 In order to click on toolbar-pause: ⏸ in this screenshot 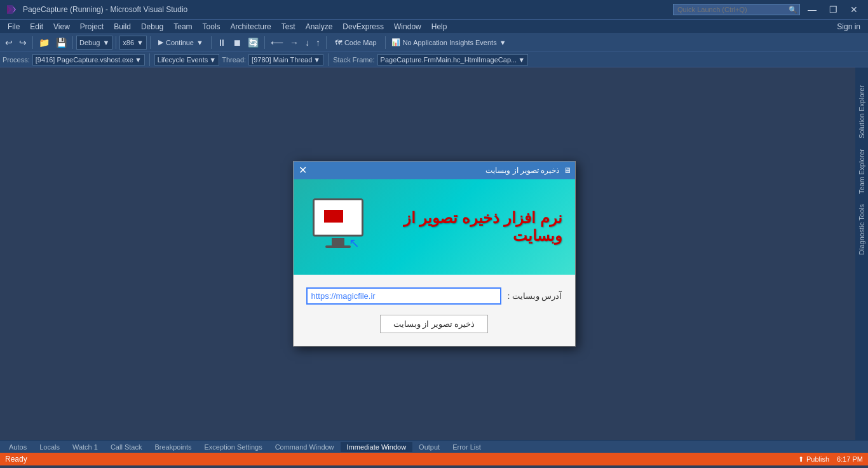, I will do `click(222, 43)`.